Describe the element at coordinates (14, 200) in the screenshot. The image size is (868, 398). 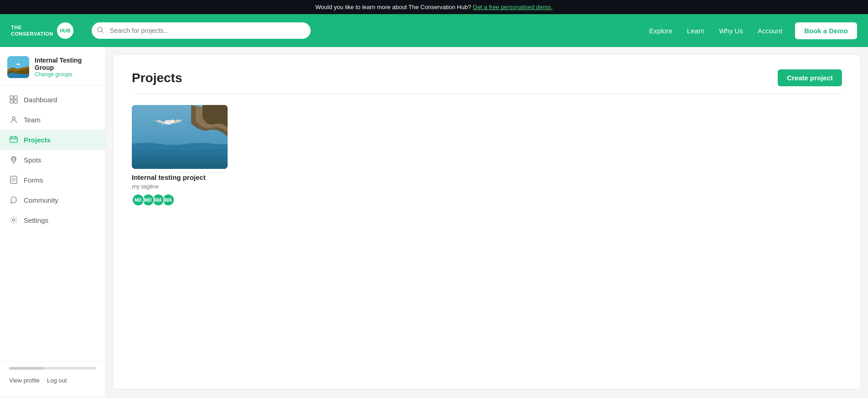
I see `community-icon` at that location.